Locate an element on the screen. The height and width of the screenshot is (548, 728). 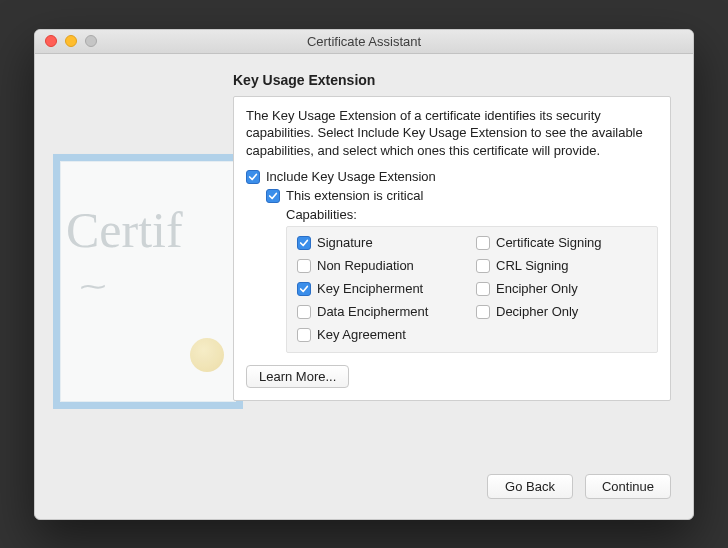
capability-encipher-only: Encipher Only is located at coordinates (562, 288).